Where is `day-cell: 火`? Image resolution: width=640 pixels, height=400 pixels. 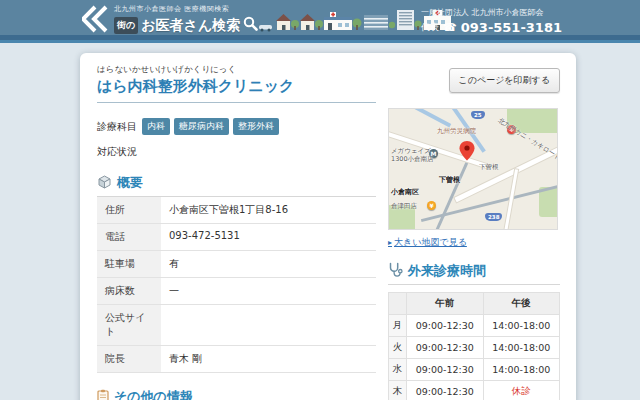
day-cell: 火 is located at coordinates (398, 348).